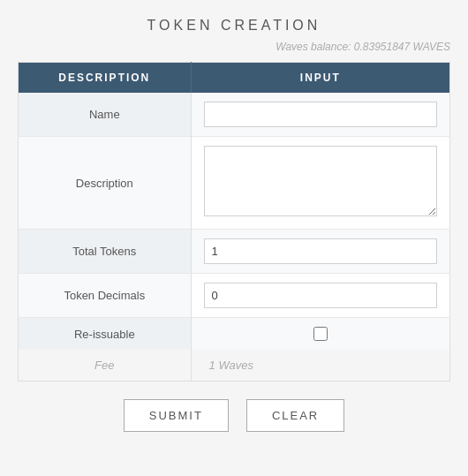 The height and width of the screenshot is (476, 468). Describe the element at coordinates (320, 366) in the screenshot. I see `fee-value: 1 Waves` at that location.